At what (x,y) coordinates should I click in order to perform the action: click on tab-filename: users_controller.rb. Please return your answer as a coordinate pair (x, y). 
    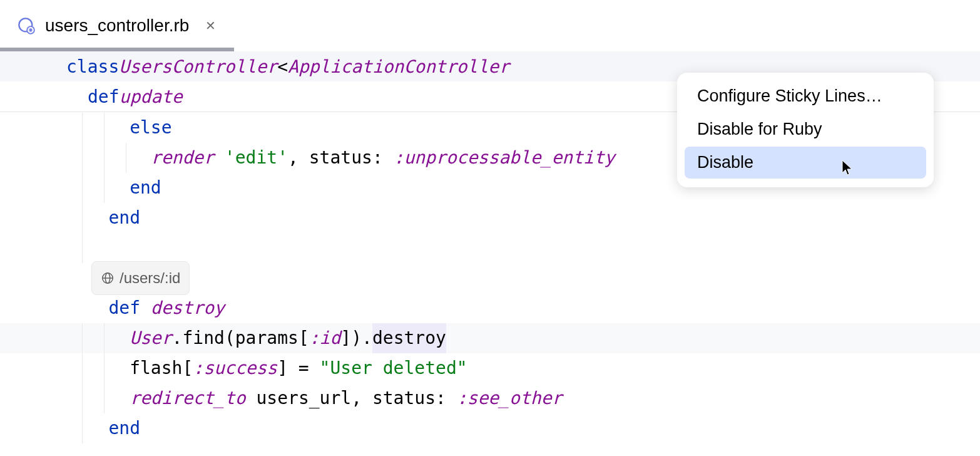
    Looking at the image, I should click on (117, 26).